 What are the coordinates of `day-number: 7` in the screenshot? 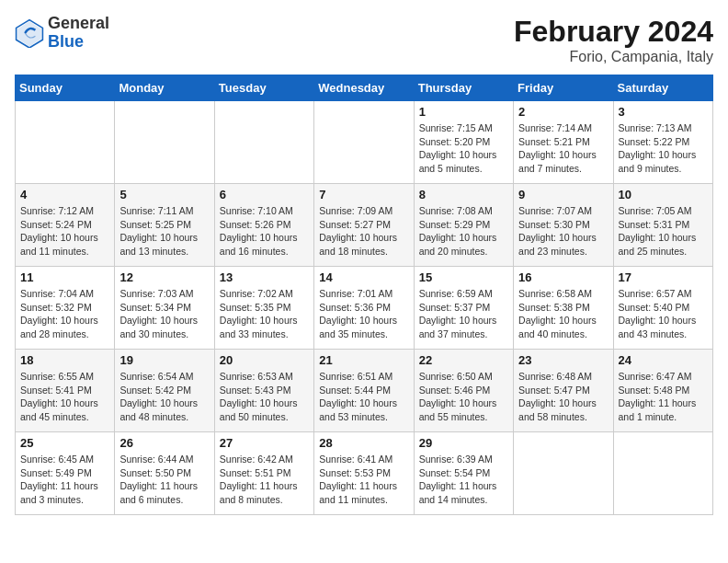 It's located at (364, 195).